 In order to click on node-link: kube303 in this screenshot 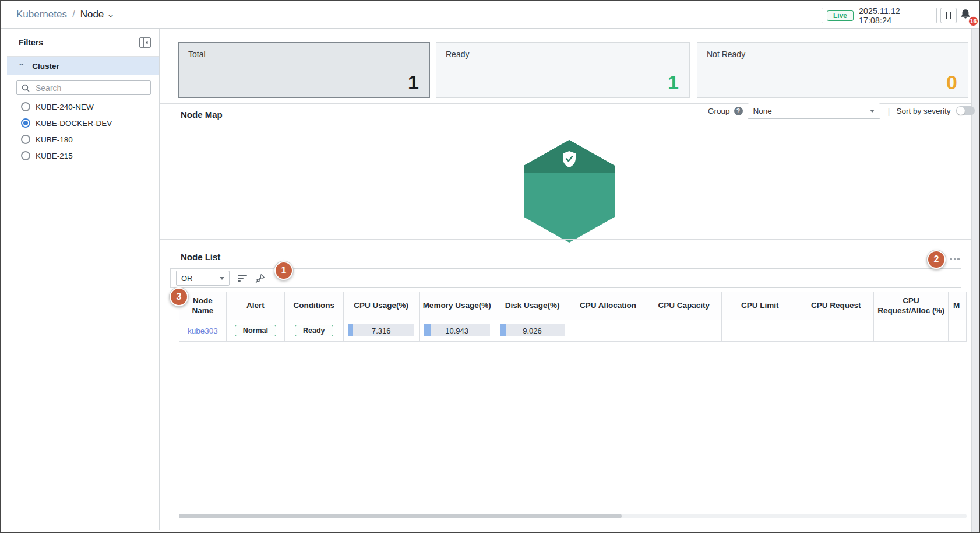, I will do `click(203, 331)`.